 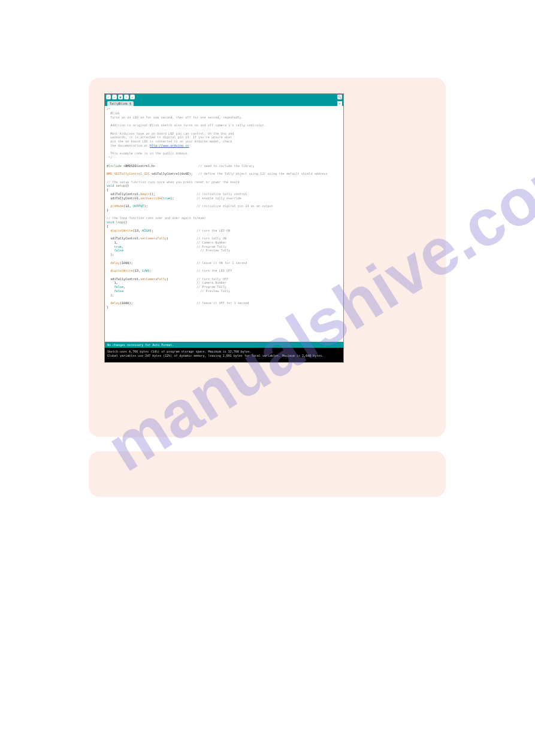 I want to click on code-comment: // leave it ON for 1 second, so click(x=191, y=263).